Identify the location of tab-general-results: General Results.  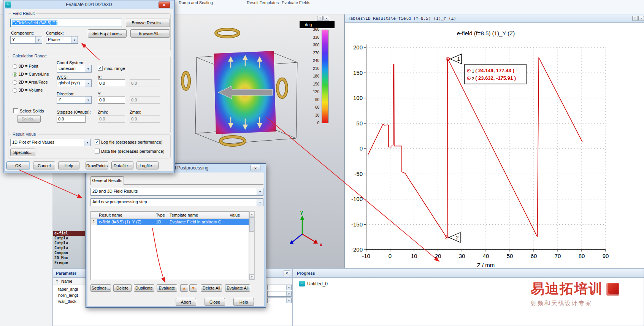
(107, 180).